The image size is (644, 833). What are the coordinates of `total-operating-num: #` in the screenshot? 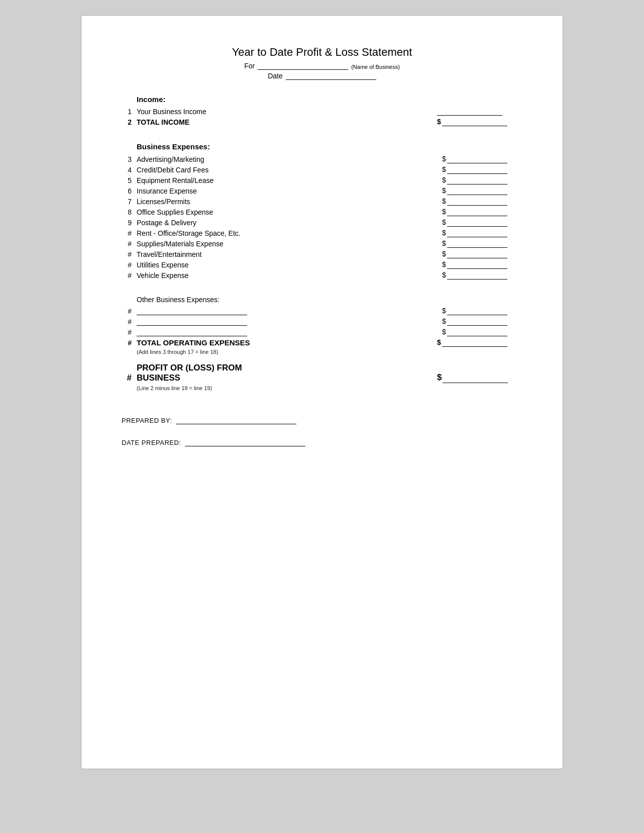 It's located at (129, 343).